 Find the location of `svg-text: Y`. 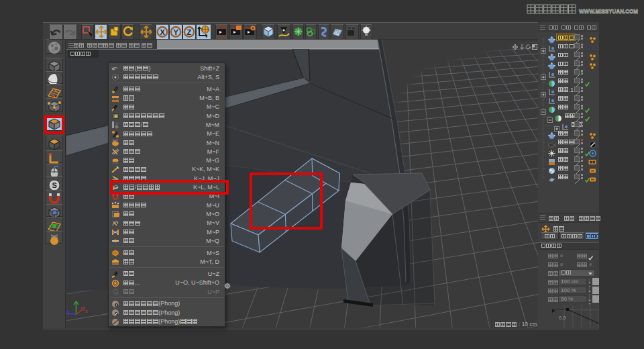

svg-text: Y is located at coordinates (176, 32).